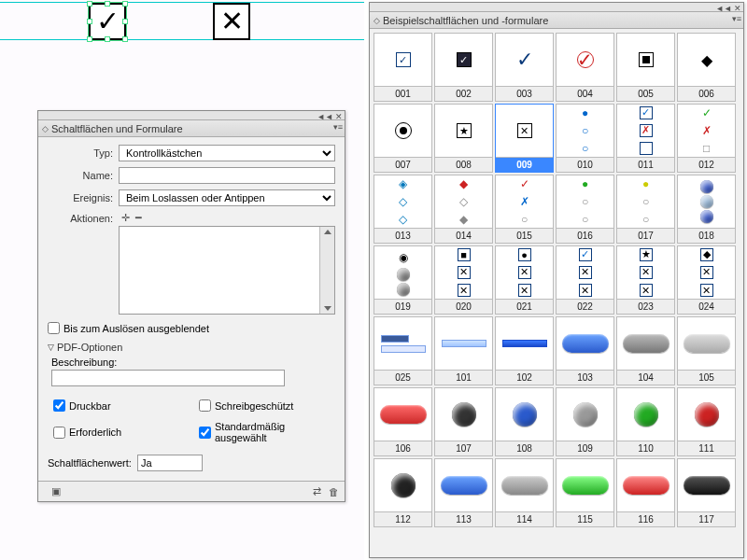  Describe the element at coordinates (138, 218) in the screenshot. I see `remove-action-icon: ━` at that location.